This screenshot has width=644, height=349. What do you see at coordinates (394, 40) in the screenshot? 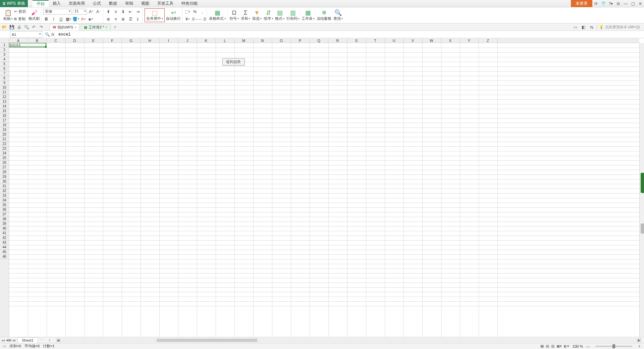
I see `col-header-U: U` at bounding box center [394, 40].